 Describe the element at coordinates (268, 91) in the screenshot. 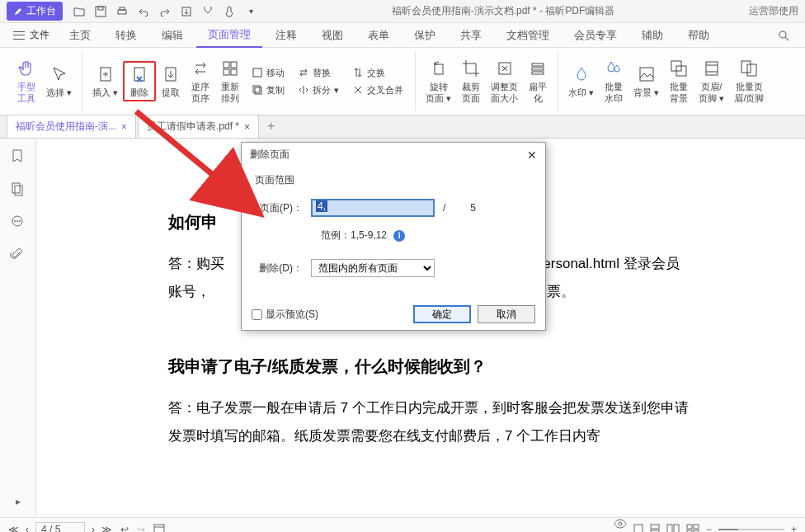

I see `copy-button: 复制` at that location.